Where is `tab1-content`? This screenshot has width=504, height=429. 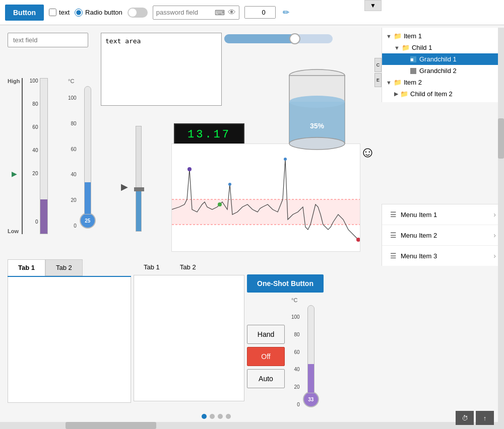
tab1-content is located at coordinates (70, 340).